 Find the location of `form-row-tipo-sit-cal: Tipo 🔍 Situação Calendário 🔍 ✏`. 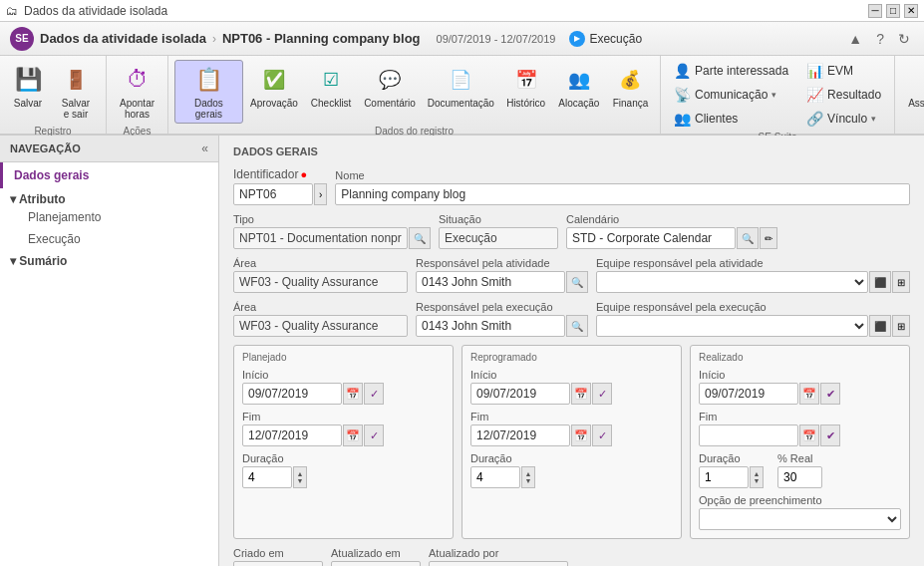

form-row-tipo-sit-cal: Tipo 🔍 Situação Calendário 🔍 ✏ is located at coordinates (572, 231).